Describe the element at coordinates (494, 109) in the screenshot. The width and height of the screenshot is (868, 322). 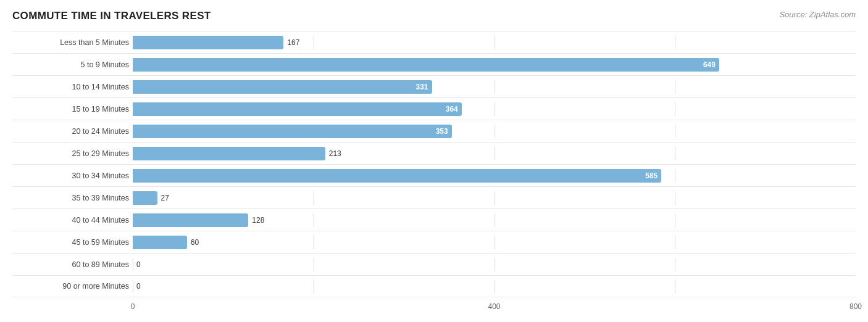
I see `bar-track: 364` at that location.